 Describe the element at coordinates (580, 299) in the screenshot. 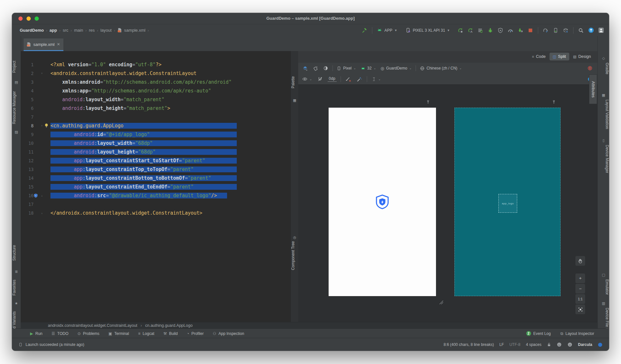

I see `zoom-actual-size-button: 1:1` at that location.